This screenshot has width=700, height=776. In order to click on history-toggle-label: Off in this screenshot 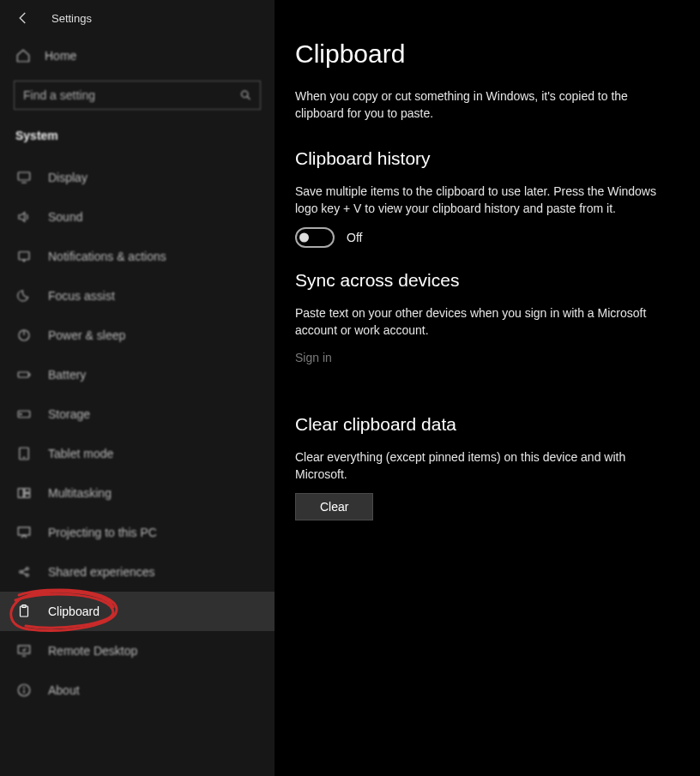, I will do `click(354, 238)`.